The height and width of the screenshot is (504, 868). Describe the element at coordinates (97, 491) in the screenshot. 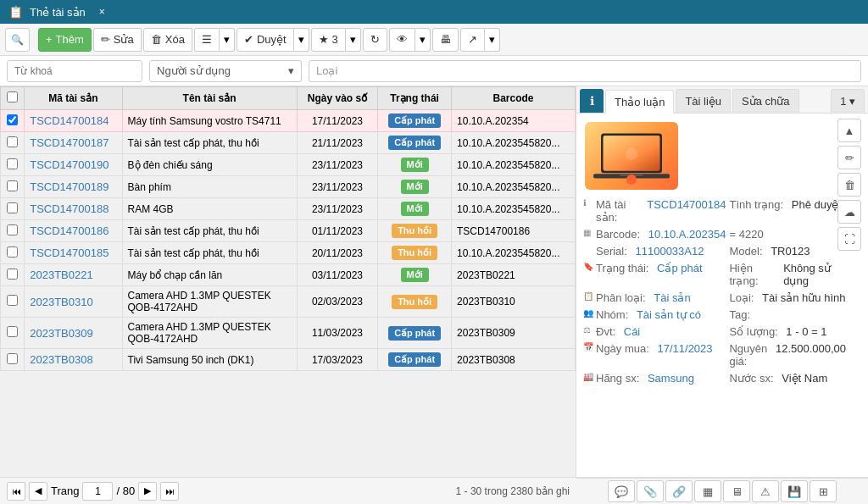

I see `page-input` at that location.